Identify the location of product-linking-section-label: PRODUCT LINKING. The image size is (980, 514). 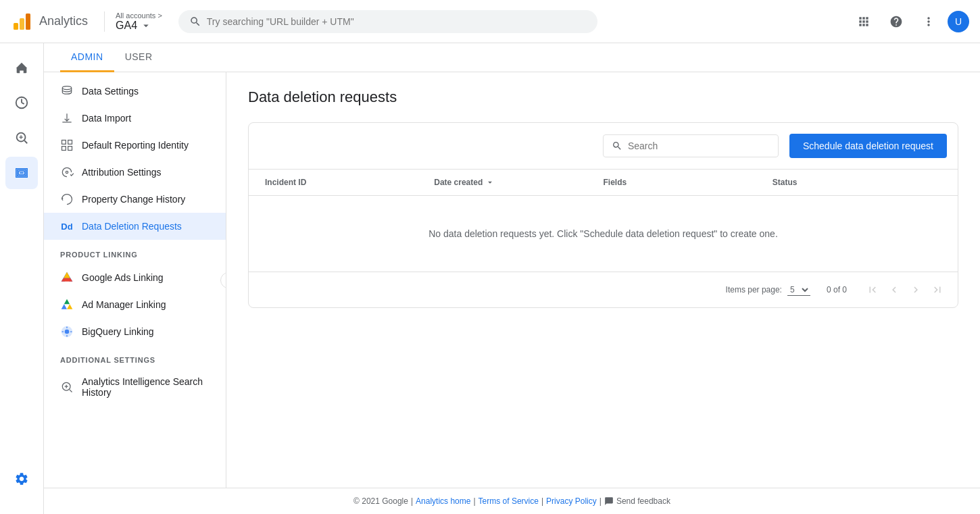
(135, 252).